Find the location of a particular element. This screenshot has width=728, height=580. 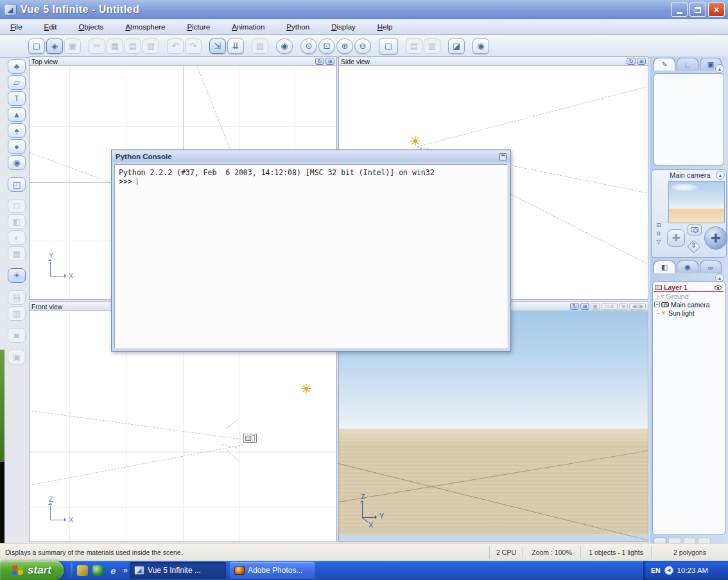

quick-launch-globe-icon is located at coordinates (98, 571).